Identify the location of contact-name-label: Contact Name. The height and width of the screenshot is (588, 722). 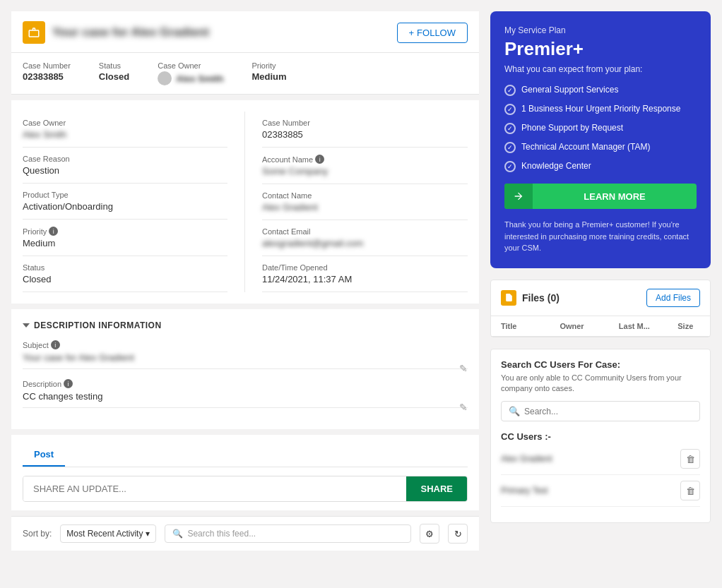
(287, 196).